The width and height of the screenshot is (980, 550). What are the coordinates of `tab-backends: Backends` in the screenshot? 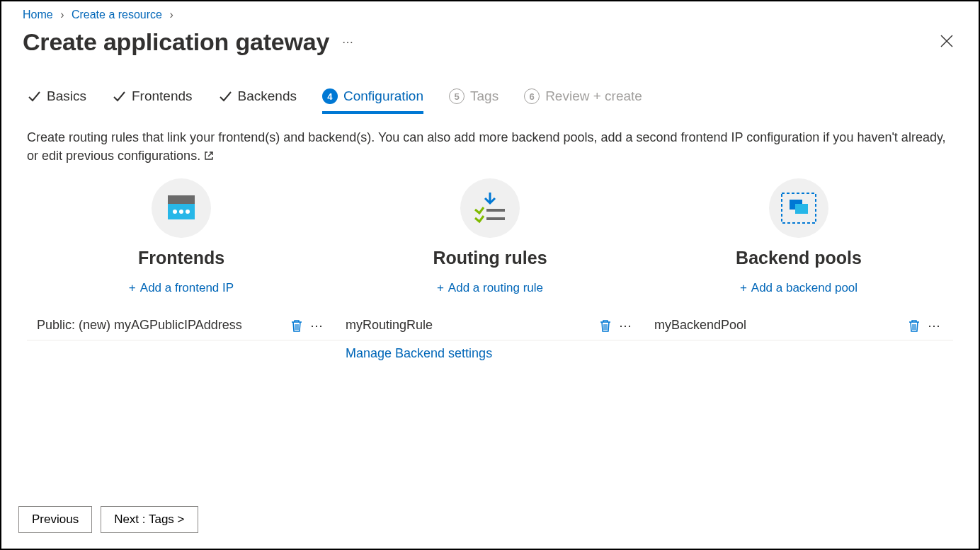 It's located at (258, 101).